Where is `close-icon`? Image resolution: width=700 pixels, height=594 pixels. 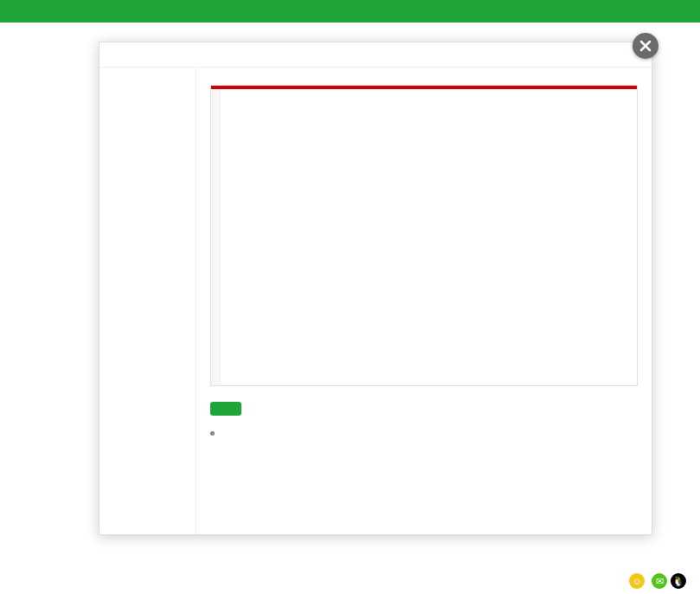
close-icon is located at coordinates (645, 46).